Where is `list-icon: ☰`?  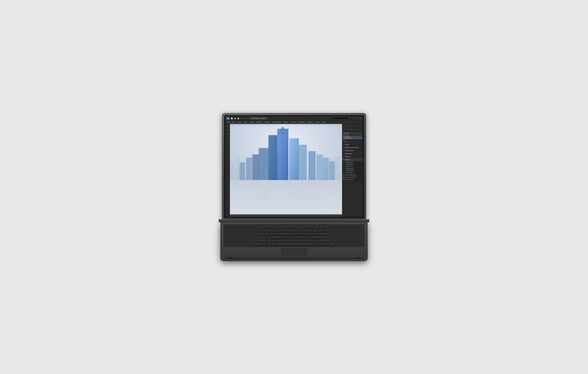
list-icon: ☰ is located at coordinates (355, 126).